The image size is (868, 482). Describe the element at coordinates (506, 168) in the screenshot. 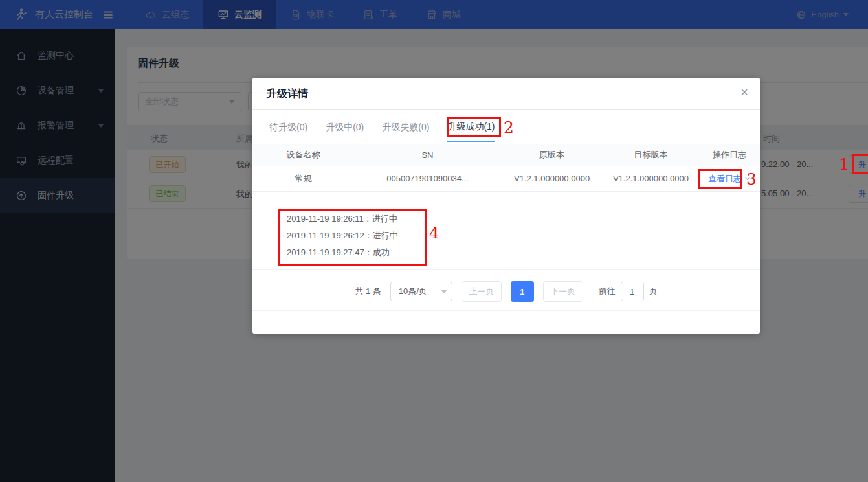

I see `modal-device-table: 设备名称 SN 原版本 目标版本 操作日志 常规 005007190109003…` at that location.